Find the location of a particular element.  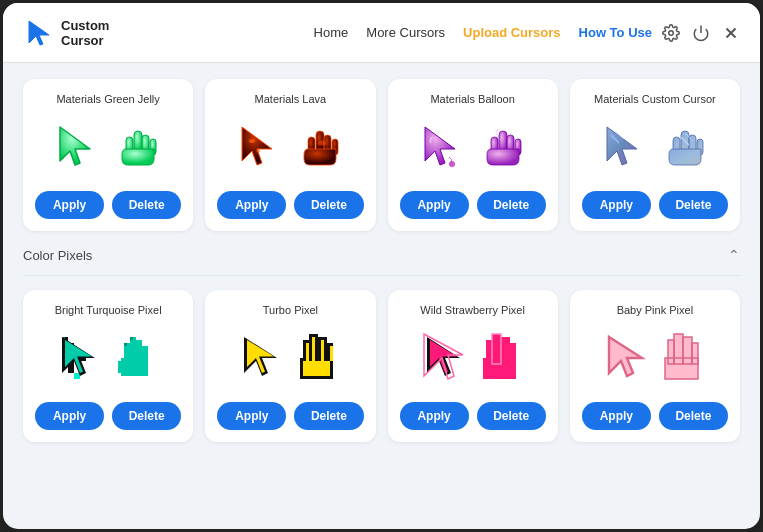

turbo-pixel-arrow-icon is located at coordinates (262, 358).